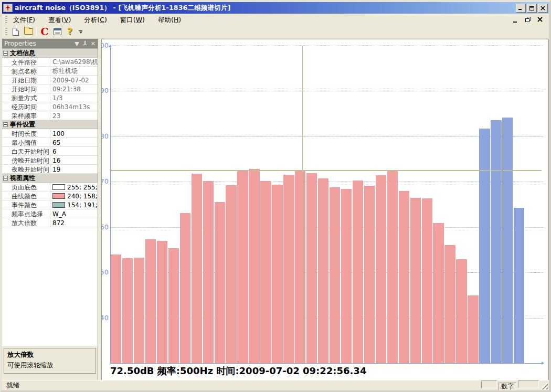 This screenshot has width=551, height=392. I want to click on resize-grip, so click(544, 386).